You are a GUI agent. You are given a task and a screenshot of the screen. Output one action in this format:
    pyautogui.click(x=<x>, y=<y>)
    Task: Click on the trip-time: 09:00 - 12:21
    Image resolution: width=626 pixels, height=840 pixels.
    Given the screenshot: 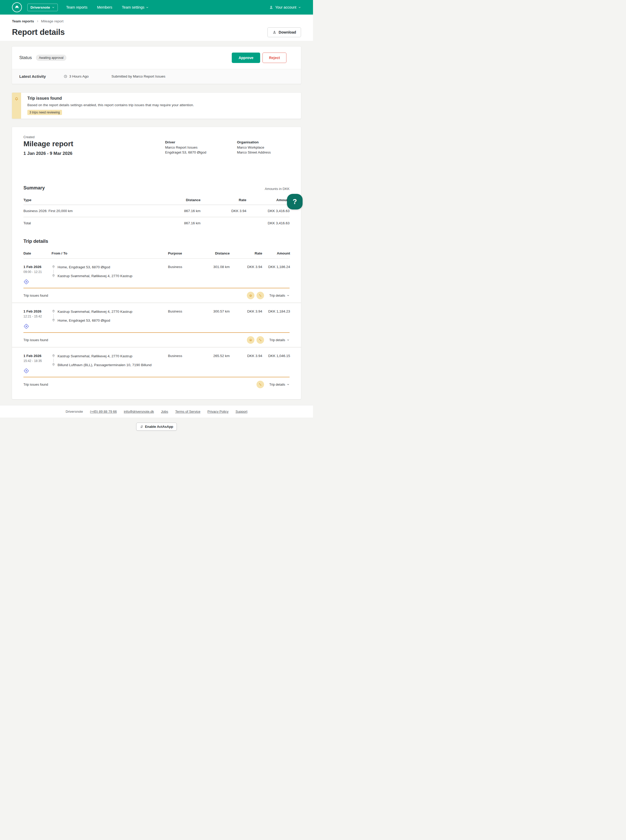 What is the action you would take?
    pyautogui.click(x=38, y=272)
    